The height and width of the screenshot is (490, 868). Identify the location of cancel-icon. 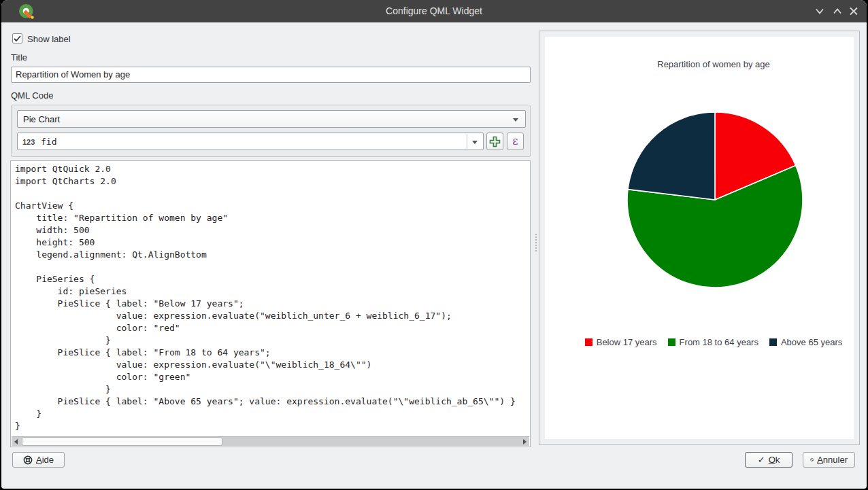
(812, 459).